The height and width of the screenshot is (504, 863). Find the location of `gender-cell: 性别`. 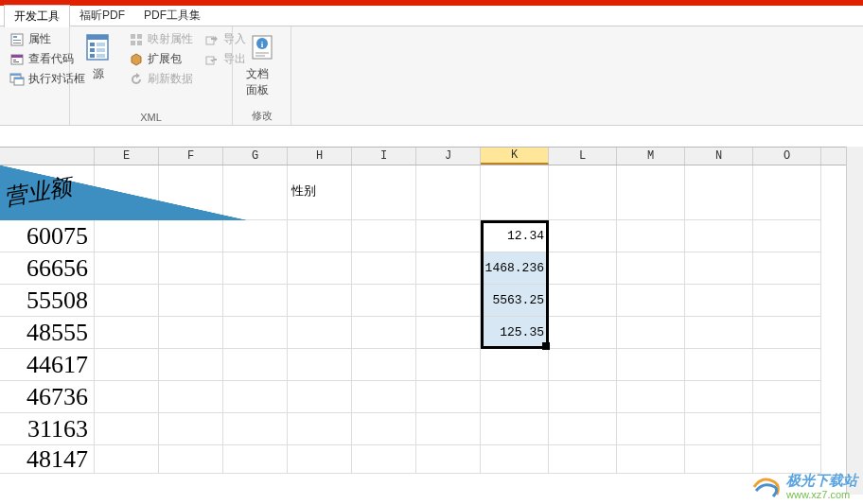

gender-cell: 性别 is located at coordinates (320, 193).